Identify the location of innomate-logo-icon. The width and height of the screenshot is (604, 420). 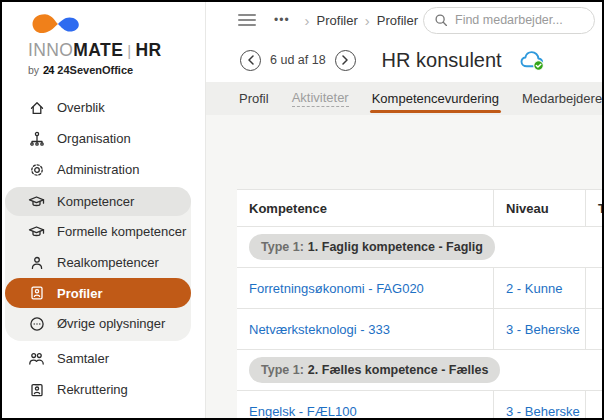
(57, 24).